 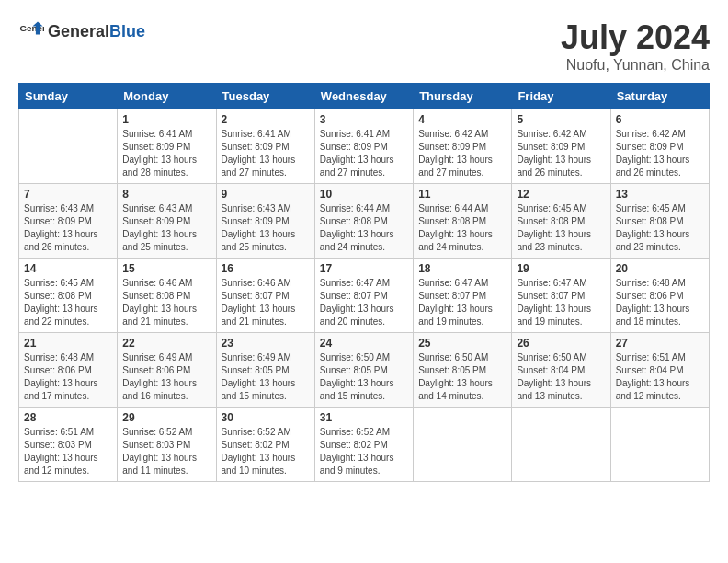 I want to click on day-info: Sunrise: 6:50 AM Sunset: 8:04 PM Dayligh…, so click(x=561, y=377).